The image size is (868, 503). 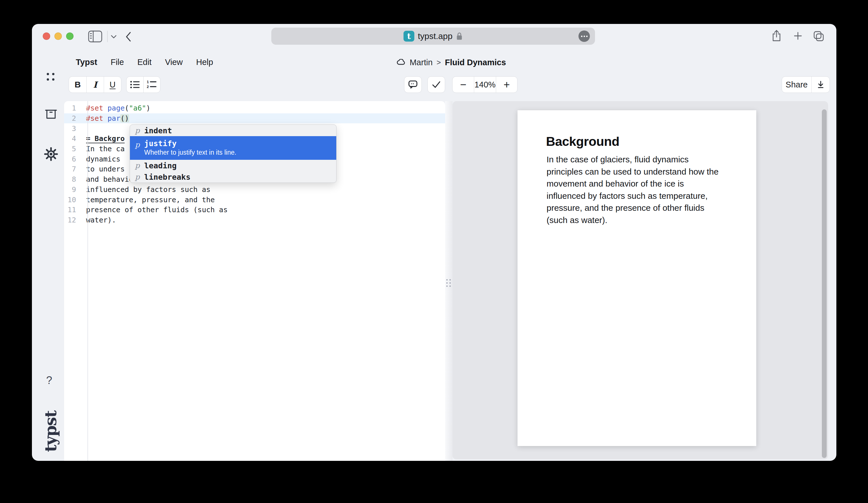 What do you see at coordinates (73, 220) in the screenshot?
I see `line-number: 12` at bounding box center [73, 220].